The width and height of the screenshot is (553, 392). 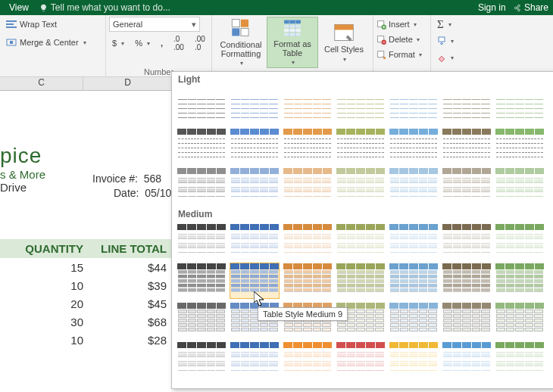 I want to click on clear-button, so click(x=445, y=58).